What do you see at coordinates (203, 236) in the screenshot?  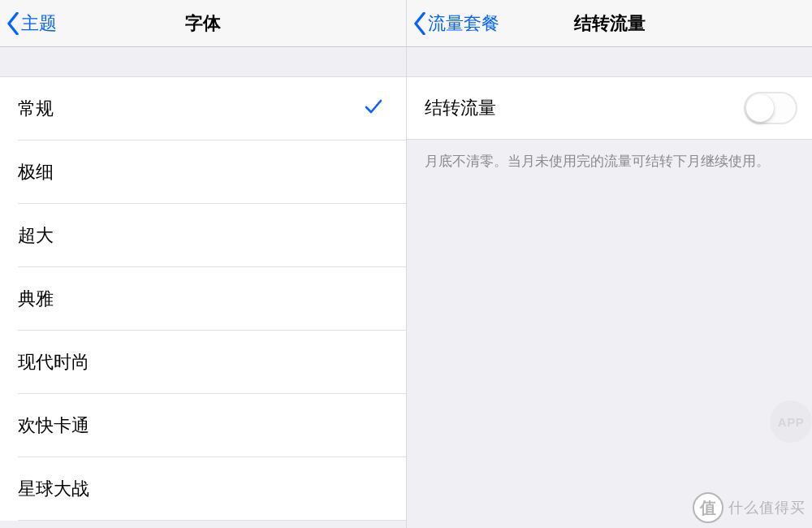 I see `font-option: 超大` at bounding box center [203, 236].